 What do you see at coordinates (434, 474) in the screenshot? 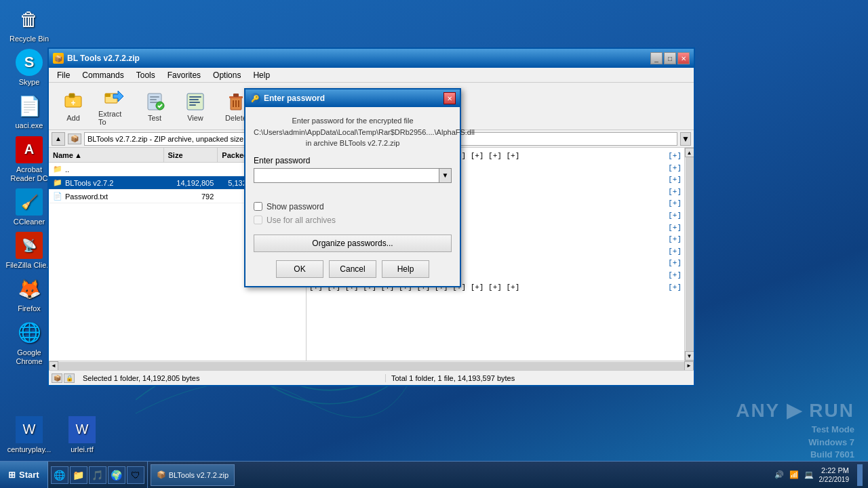
I see `taskbar: ⊞ Start 🌐 📁 🎵 🌍 🛡 📦 BLTools v2.7.2.zip 🔊…` at bounding box center [434, 474].